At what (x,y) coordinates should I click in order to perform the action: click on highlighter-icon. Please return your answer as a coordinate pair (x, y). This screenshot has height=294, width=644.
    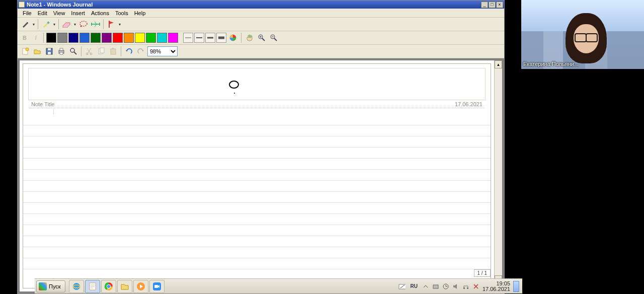
    Looking at the image, I should click on (46, 24).